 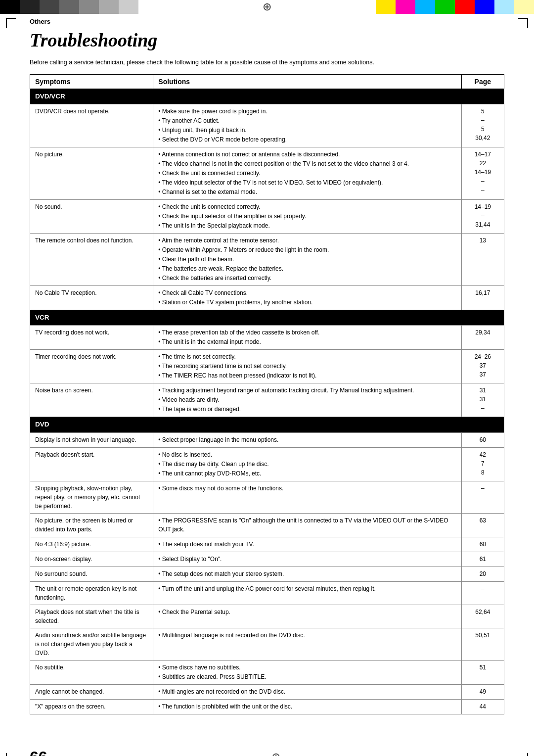 I want to click on page-header: Others, so click(x=267, y=20).